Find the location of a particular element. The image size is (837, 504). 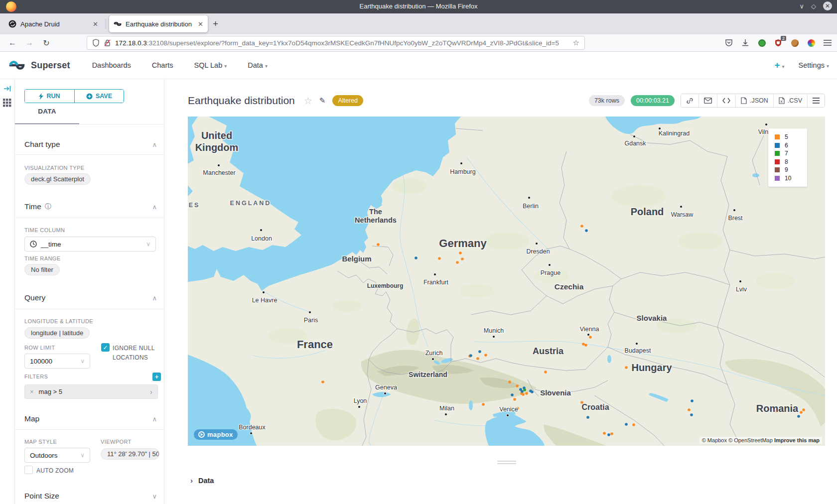

insecure-lock-icon is located at coordinates (108, 43).